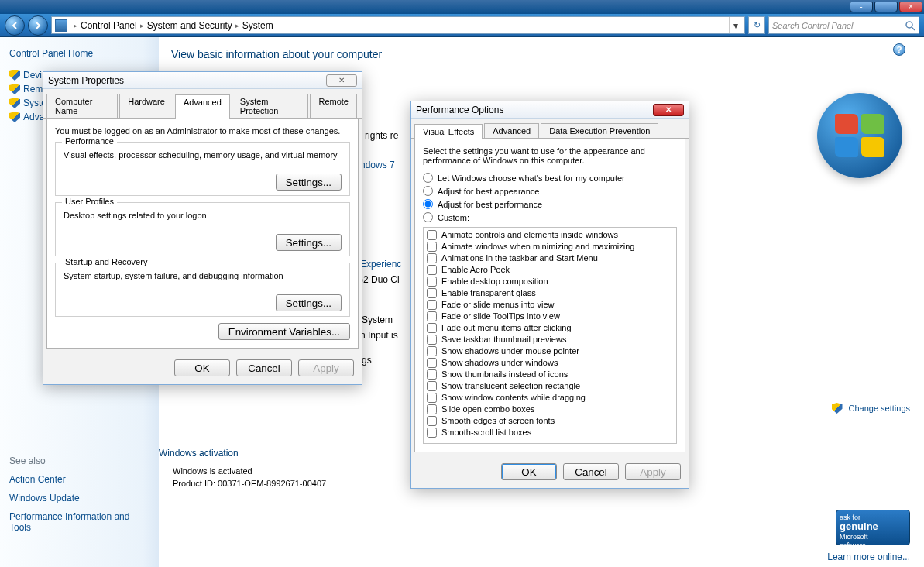 The width and height of the screenshot is (924, 567). Describe the element at coordinates (381, 264) in the screenshot. I see `experience-index-link: Experienc` at that location.